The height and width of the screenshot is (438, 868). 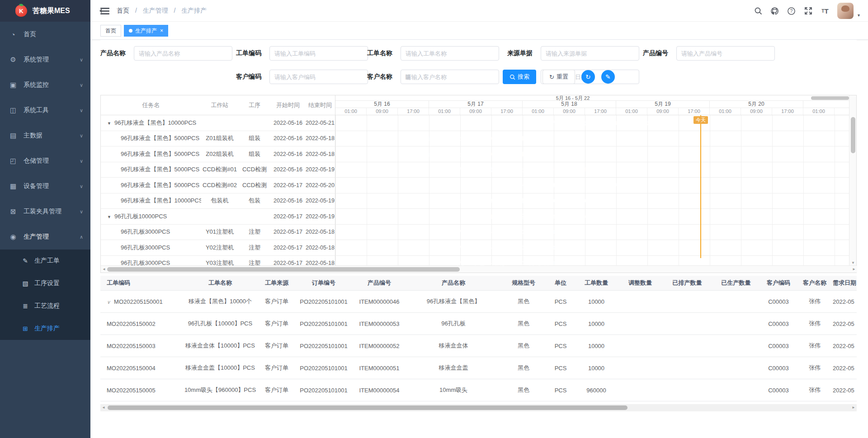 I want to click on sidebar-subitem: ✎ 生产工单, so click(x=45, y=261).